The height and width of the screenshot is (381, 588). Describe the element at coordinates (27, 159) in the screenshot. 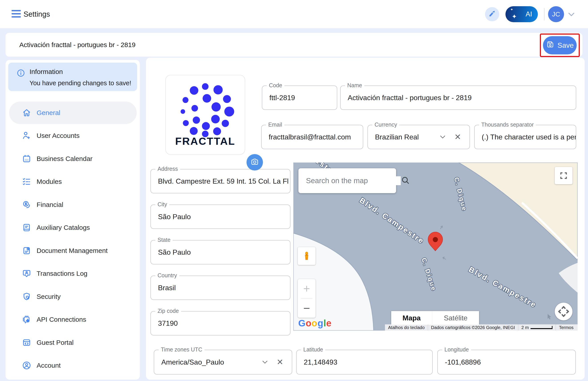

I see `calendar-icon` at that location.